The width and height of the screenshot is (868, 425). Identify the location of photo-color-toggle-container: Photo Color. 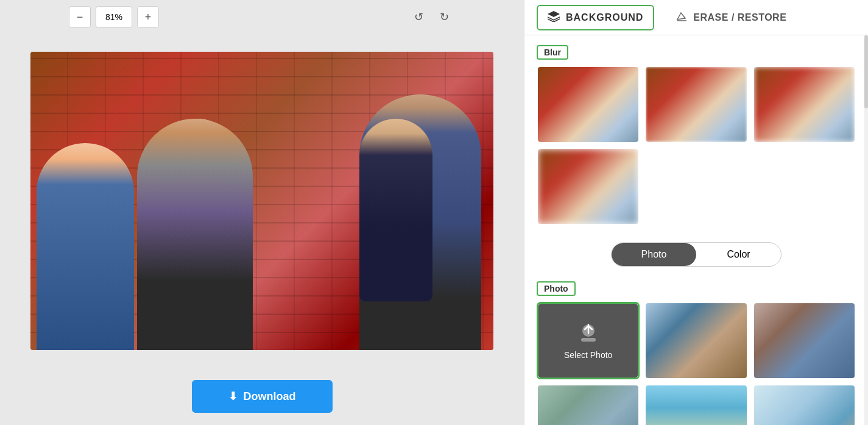
(696, 255).